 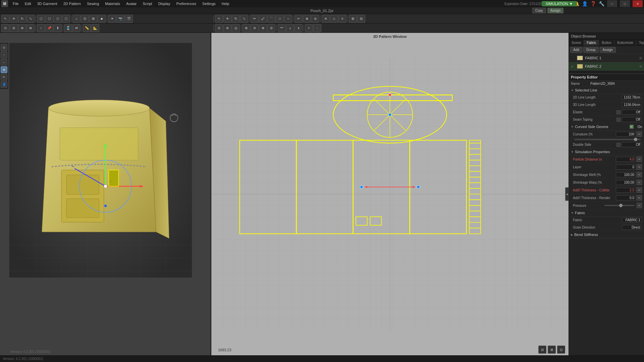 What do you see at coordinates (22, 28) in the screenshot?
I see `3d-tool-3: ⊛` at bounding box center [22, 28].